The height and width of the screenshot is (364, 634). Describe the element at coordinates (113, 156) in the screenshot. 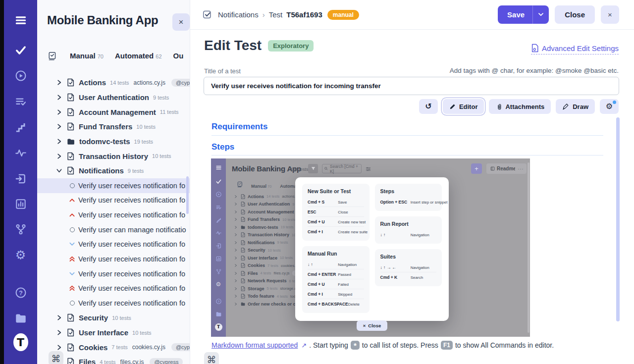

I see `tree-suite-row: Transaction History10 tests` at that location.